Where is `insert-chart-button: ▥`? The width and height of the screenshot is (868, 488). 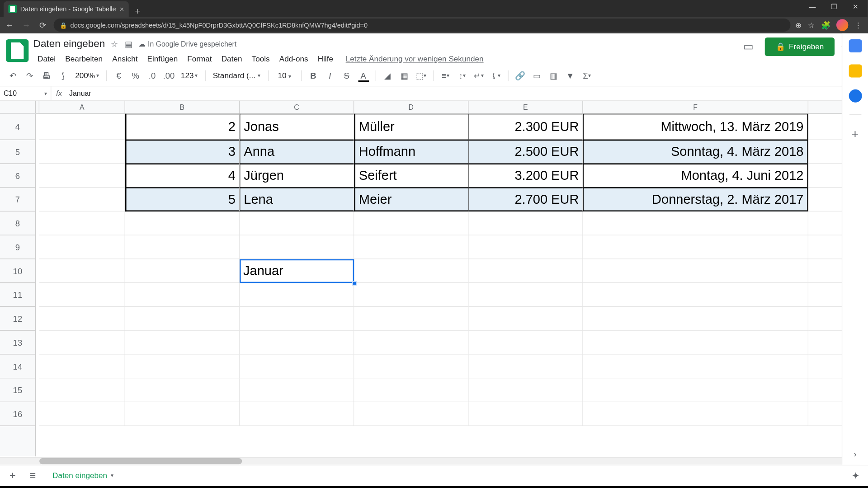 insert-chart-button: ▥ is located at coordinates (553, 75).